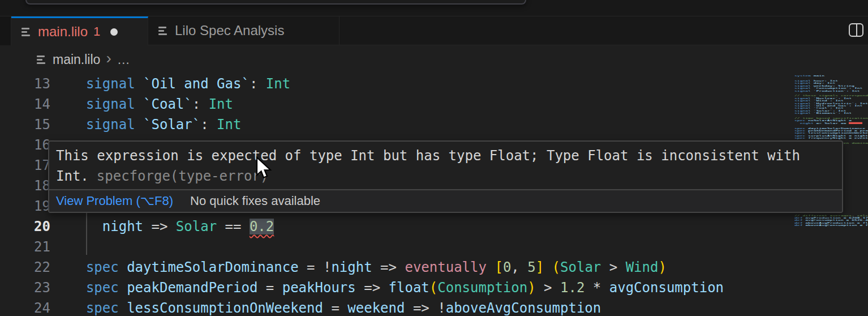 The width and height of the screenshot is (868, 316). I want to click on modified-dot-icon, so click(114, 32).